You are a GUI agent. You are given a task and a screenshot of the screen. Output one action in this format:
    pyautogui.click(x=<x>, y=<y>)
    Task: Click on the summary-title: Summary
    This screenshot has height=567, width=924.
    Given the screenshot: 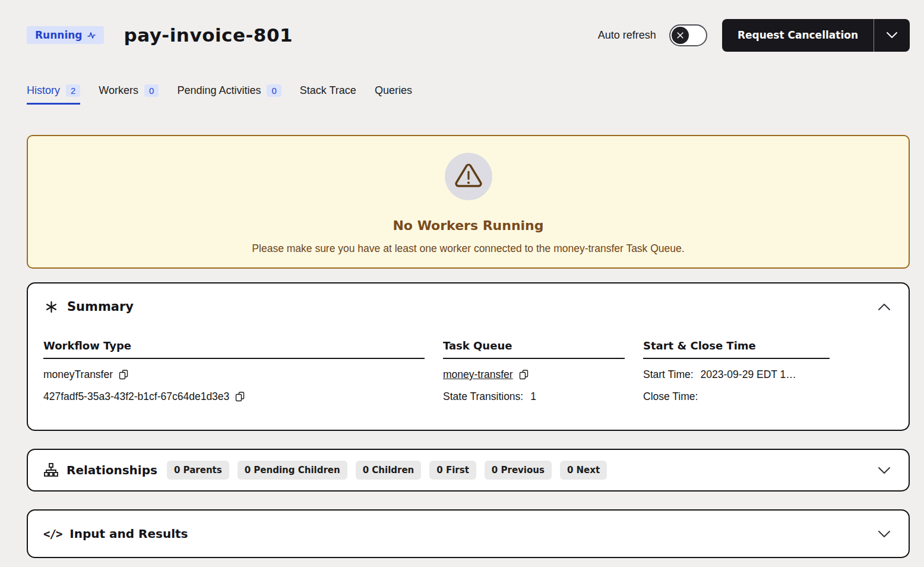 What is the action you would take?
    pyautogui.click(x=100, y=307)
    